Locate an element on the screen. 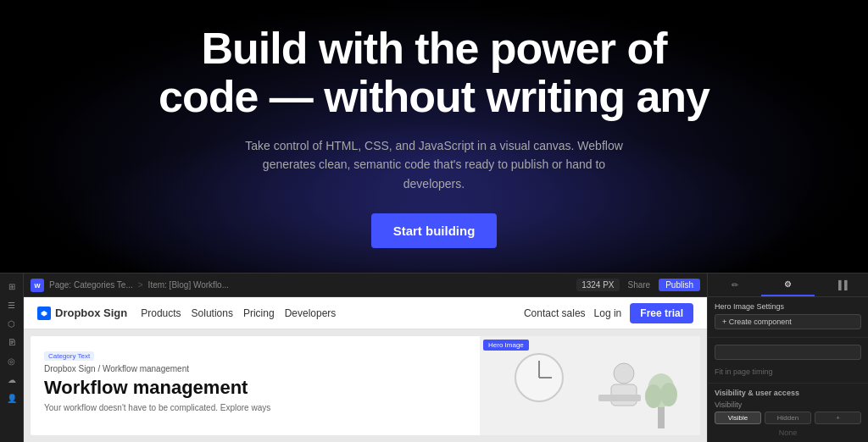 This screenshot has height=442, width=868. sidebar-icon-1: ⊞ is located at coordinates (12, 286).